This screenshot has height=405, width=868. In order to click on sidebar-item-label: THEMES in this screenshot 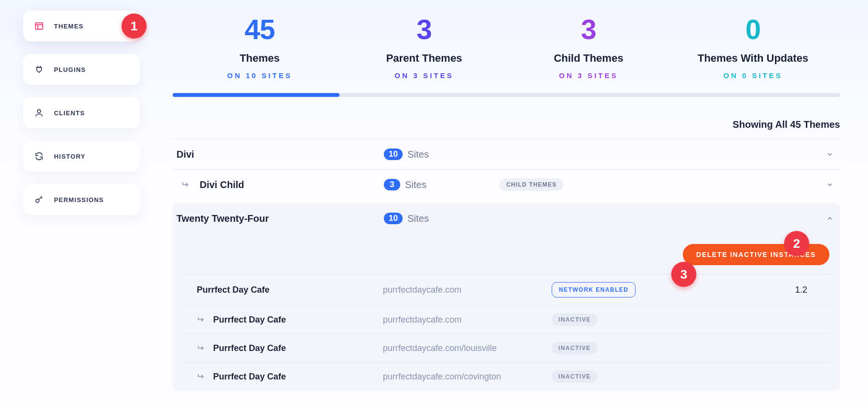, I will do `click(68, 26)`.